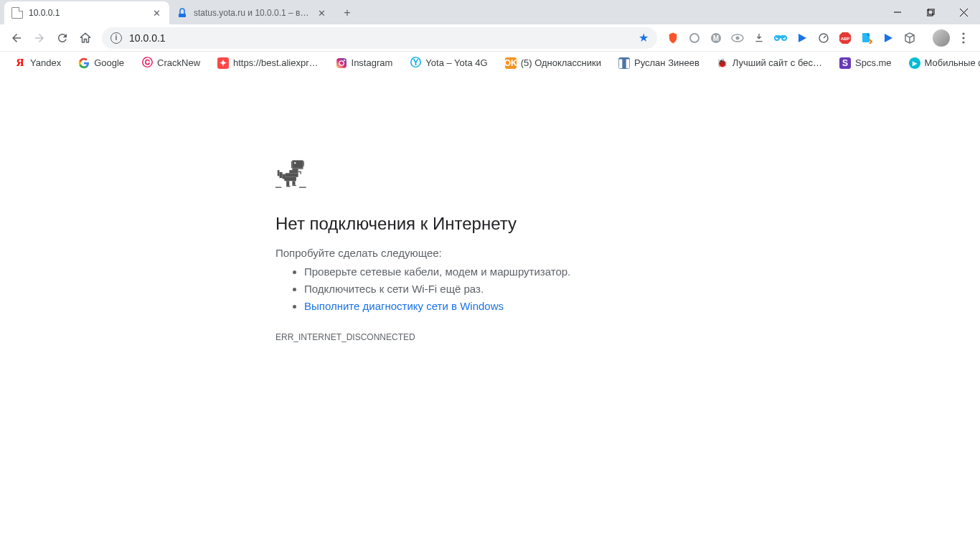  Describe the element at coordinates (20, 63) in the screenshot. I see `yandex-icon: Я` at that location.